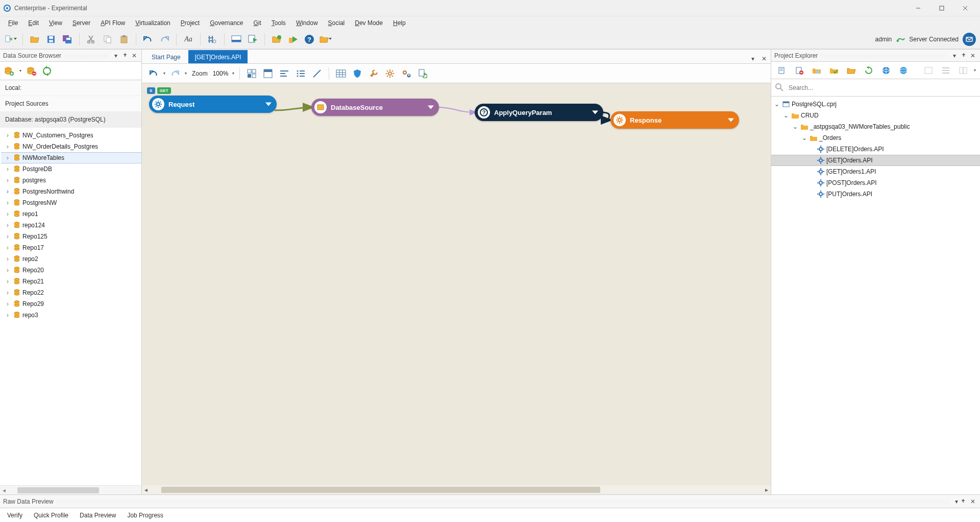  What do you see at coordinates (188, 39) in the screenshot?
I see `font-button: Aa` at bounding box center [188, 39].